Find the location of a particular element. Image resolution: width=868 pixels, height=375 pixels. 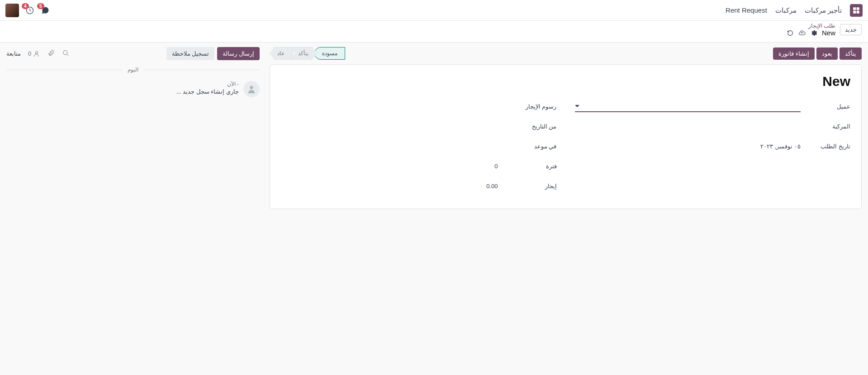

cloud-upload-icon is located at coordinates (802, 33).